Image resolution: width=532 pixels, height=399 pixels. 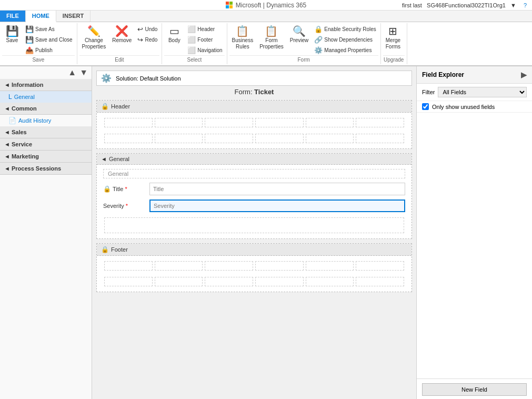 What do you see at coordinates (393, 44) in the screenshot?
I see `merge-forms-label: MergeForms` at bounding box center [393, 44].